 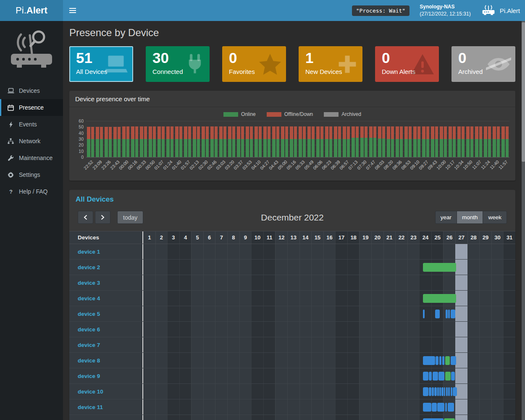 I want to click on day-header-10: 10, so click(x=257, y=238).